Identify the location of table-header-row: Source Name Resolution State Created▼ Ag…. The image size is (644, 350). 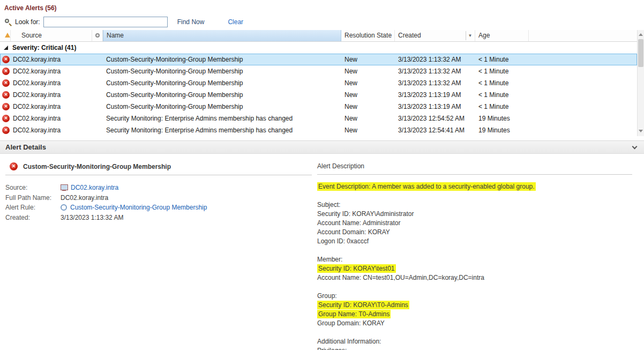
(318, 36).